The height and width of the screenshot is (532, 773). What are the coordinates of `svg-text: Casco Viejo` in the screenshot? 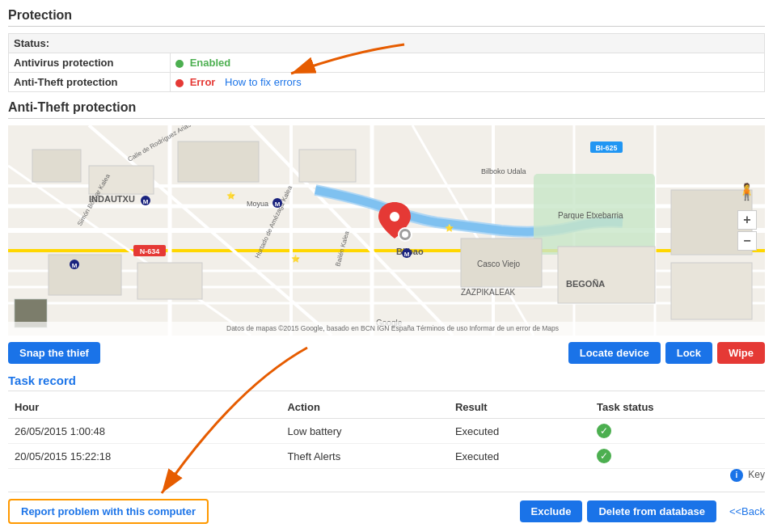 It's located at (499, 264).